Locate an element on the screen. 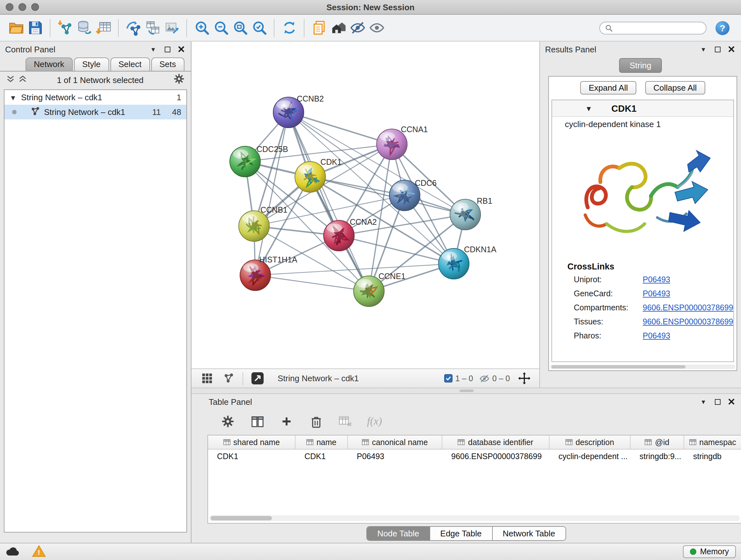 This screenshot has height=560, width=741. function-builder-icon: f(x) is located at coordinates (375, 422).